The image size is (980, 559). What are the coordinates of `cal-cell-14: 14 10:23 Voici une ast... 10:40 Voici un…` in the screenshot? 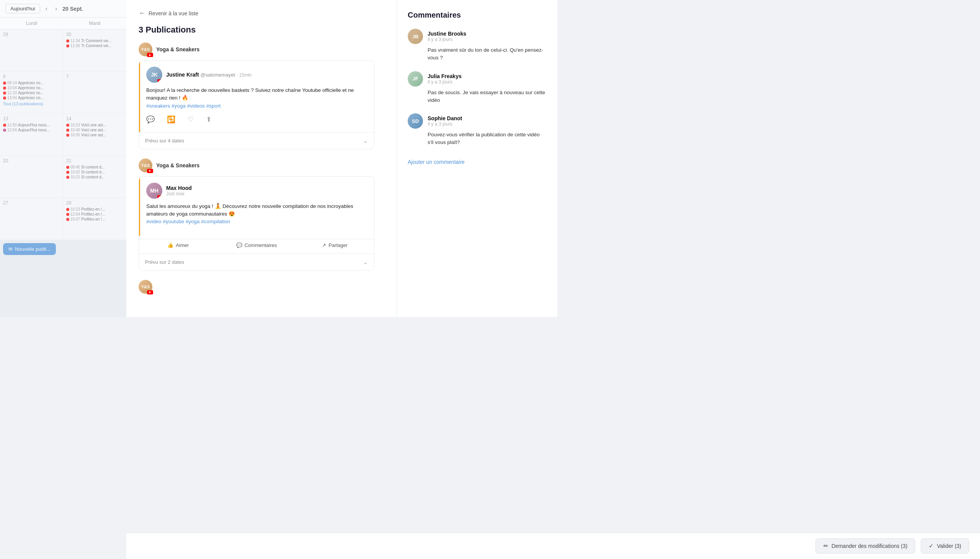 It's located at (95, 134).